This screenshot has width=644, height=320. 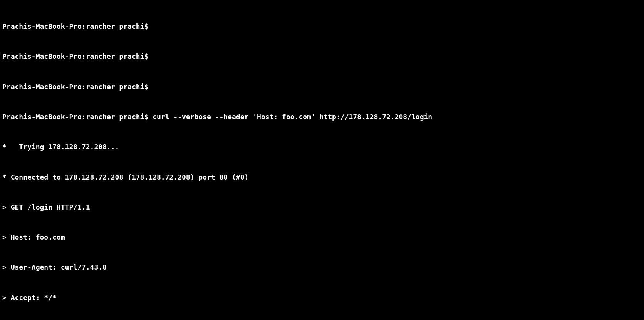 I want to click on terminal-line: > User-Agent: curl/7.43.0, so click(x=322, y=267).